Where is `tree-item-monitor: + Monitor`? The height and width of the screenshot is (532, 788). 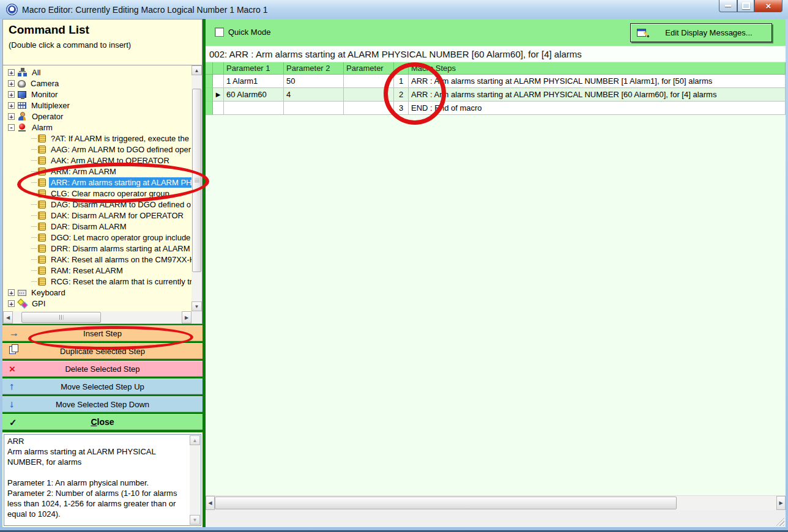 tree-item-monitor: + Monitor is located at coordinates (97, 94).